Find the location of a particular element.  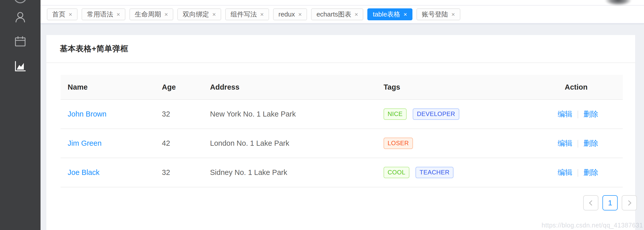

column-header-address: Address is located at coordinates (290, 87).